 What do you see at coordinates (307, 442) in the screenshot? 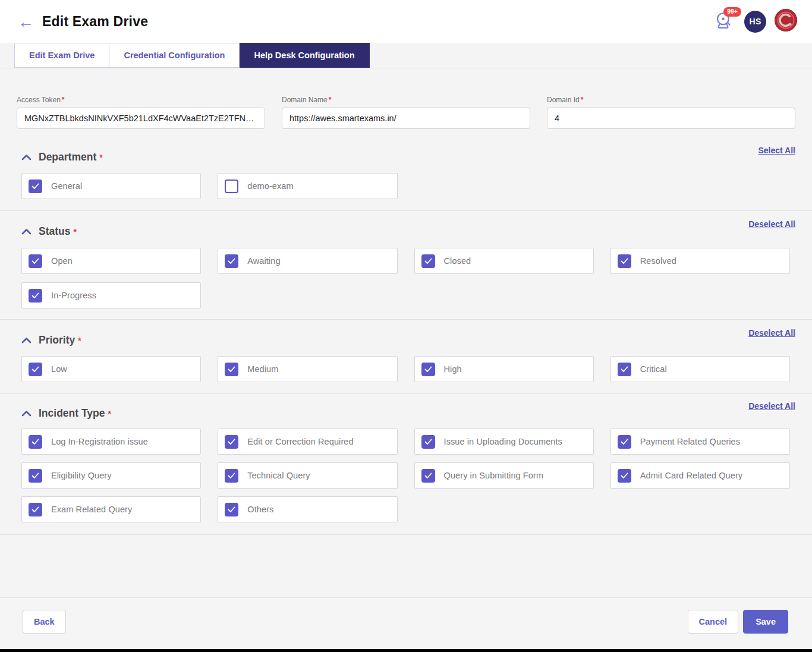
I see `checkbox-card-edit-or-correction-required: Edit or Correction Required` at bounding box center [307, 442].